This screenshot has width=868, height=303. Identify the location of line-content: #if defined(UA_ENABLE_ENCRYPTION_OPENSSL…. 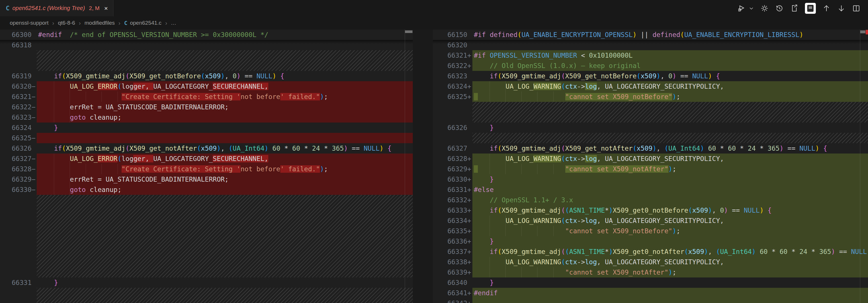
(670, 35).